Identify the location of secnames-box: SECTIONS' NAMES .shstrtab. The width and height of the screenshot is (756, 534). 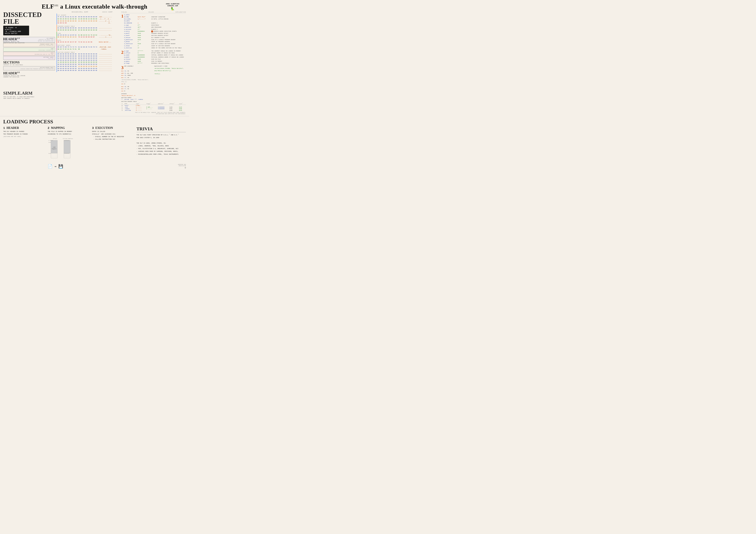
(29, 58).